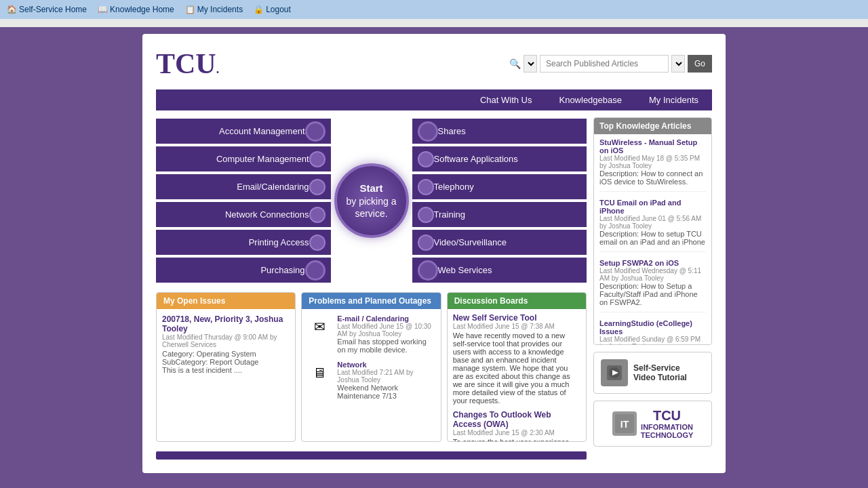 This screenshot has height=488, width=868. Describe the element at coordinates (12, 9) in the screenshot. I see `home-icon: 🏠` at that location.